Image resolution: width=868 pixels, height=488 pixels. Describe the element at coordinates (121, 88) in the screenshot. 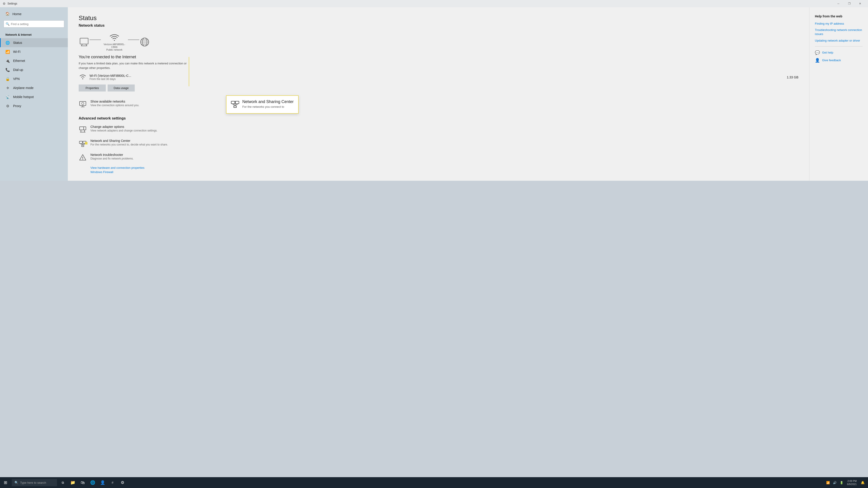

I see `data-usage-button: Data usage` at that location.